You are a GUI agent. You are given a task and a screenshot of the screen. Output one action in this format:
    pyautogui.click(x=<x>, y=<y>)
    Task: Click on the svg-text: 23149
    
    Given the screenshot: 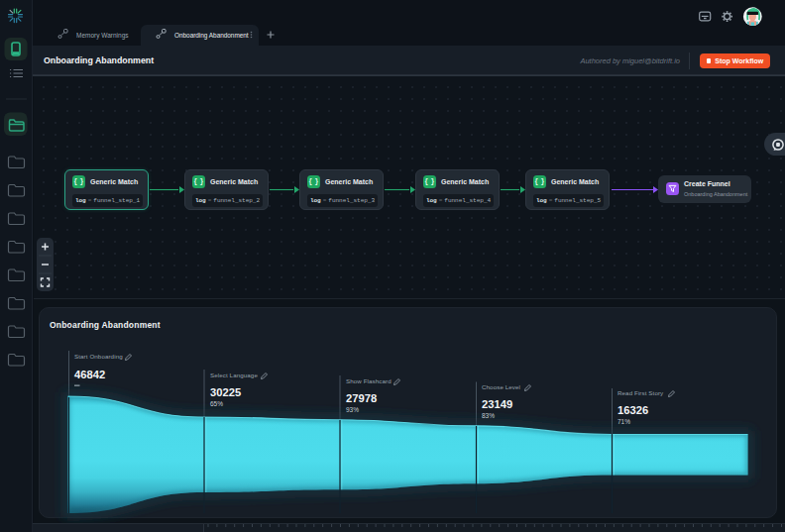 What is the action you would take?
    pyautogui.click(x=498, y=404)
    